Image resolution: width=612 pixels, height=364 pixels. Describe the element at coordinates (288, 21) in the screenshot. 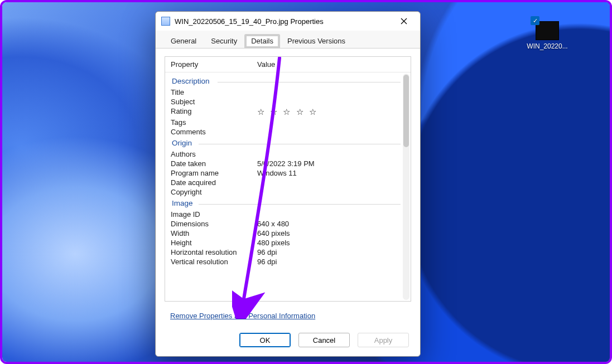

I see `titlebar: WIN_20220506_15_19_40_Pro.jpg Properties` at that location.